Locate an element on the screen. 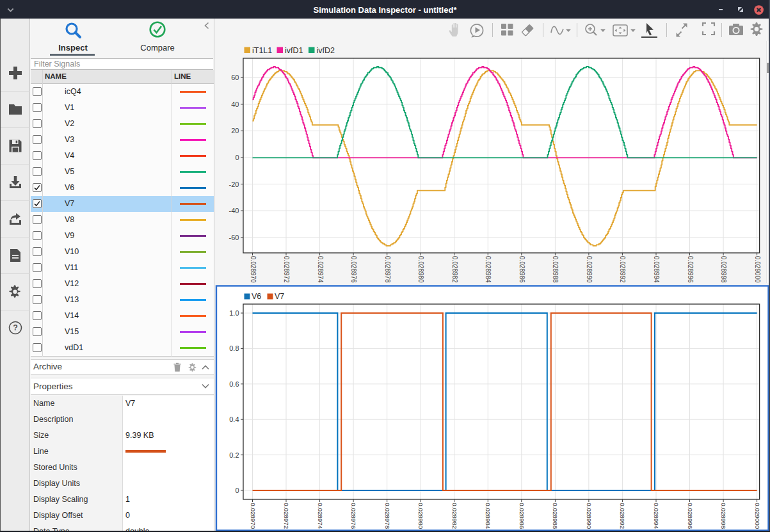 The height and width of the screenshot is (532, 770). svg-text: V7 is located at coordinates (279, 296).